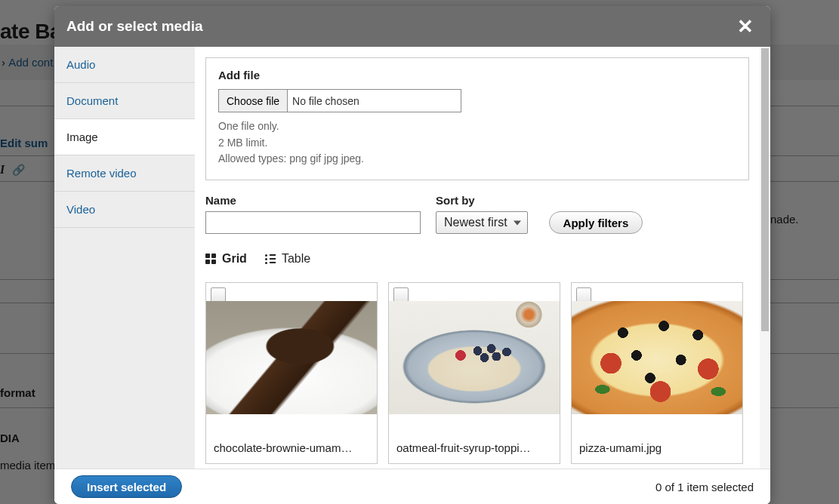 The width and height of the screenshot is (839, 504). What do you see at coordinates (254, 101) in the screenshot?
I see `choose-file-button: Choose file` at bounding box center [254, 101].